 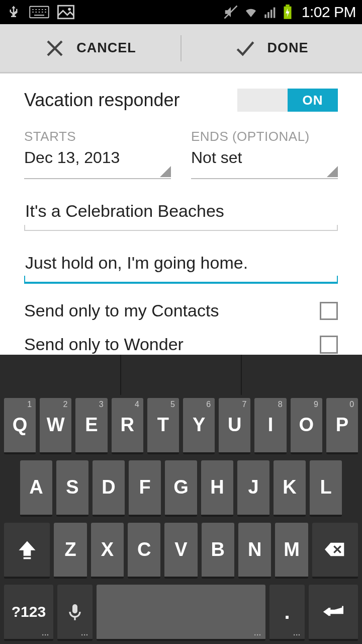 What do you see at coordinates (342, 426) in the screenshot?
I see `key-p: P0` at bounding box center [342, 426].